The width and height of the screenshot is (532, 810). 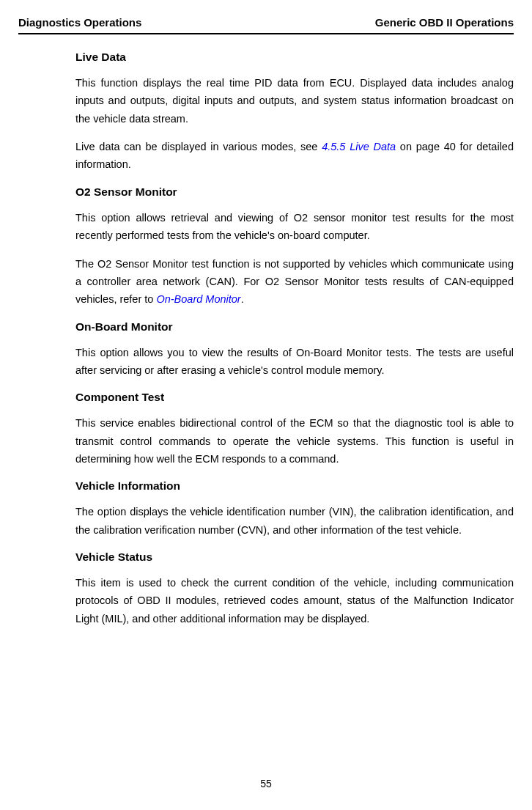 I want to click on page-header: Diagnostics Operations Generic OBD II Op…, so click(x=266, y=25).